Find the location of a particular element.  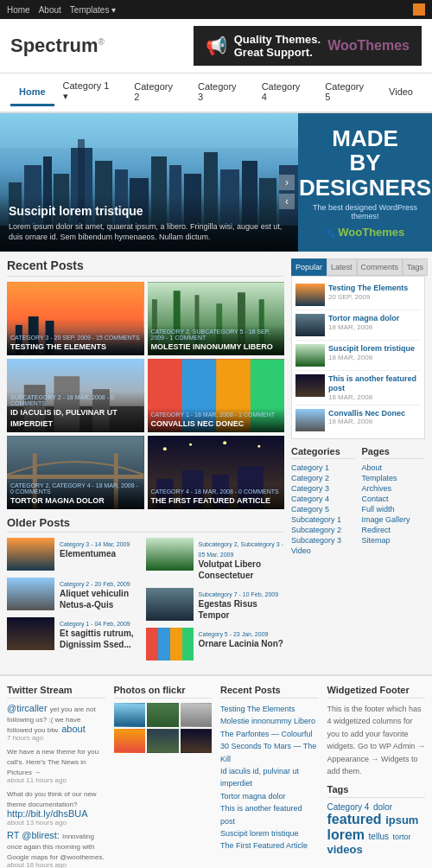

pages-title: Pages is located at coordinates (394, 453).